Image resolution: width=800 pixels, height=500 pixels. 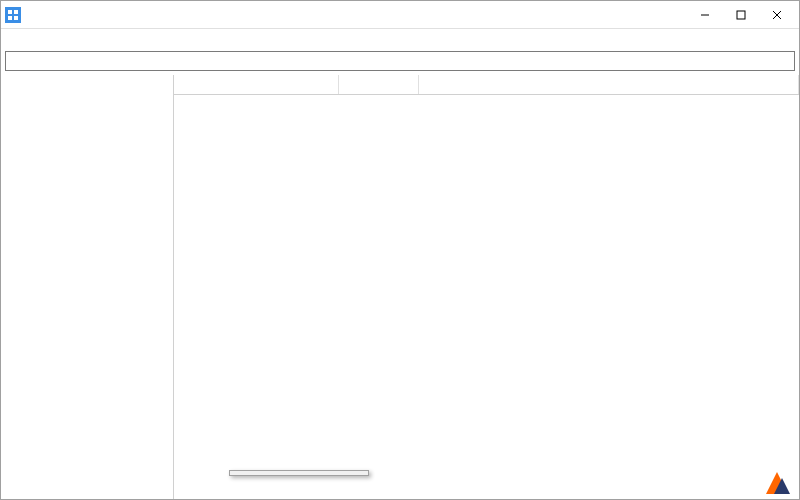 What do you see at coordinates (777, 15) in the screenshot?
I see `close-button` at bounding box center [777, 15].